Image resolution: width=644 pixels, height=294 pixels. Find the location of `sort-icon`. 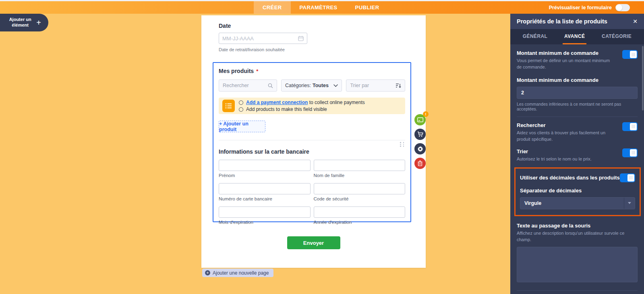

sort-icon is located at coordinates (398, 85).